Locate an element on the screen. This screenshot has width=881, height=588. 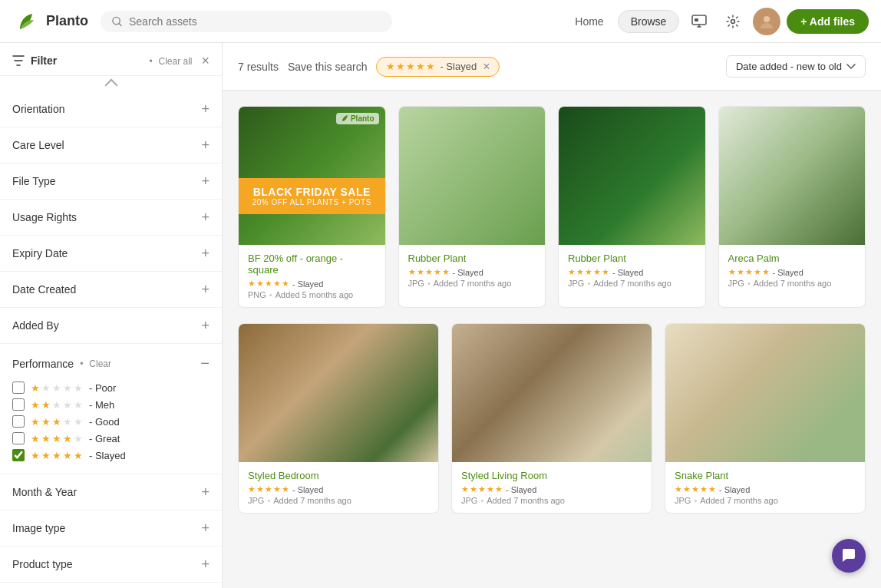
filter-label-expiry-date: Expiry Date is located at coordinates (40, 253).